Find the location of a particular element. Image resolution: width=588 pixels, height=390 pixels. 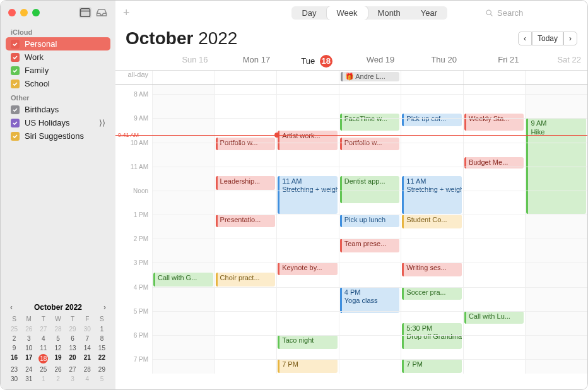

prev-week-button: ‹ is located at coordinates (525, 38).